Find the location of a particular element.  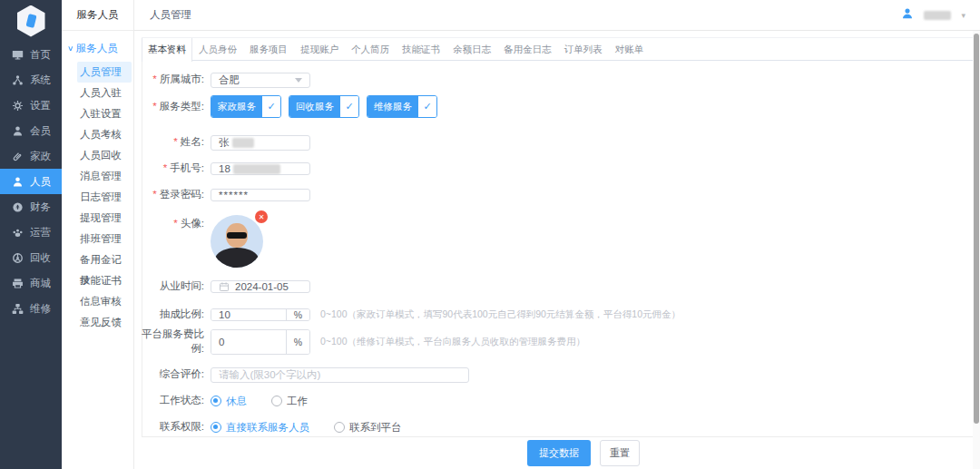

sidebar-item-housekeeping: 家政 is located at coordinates (31, 156).